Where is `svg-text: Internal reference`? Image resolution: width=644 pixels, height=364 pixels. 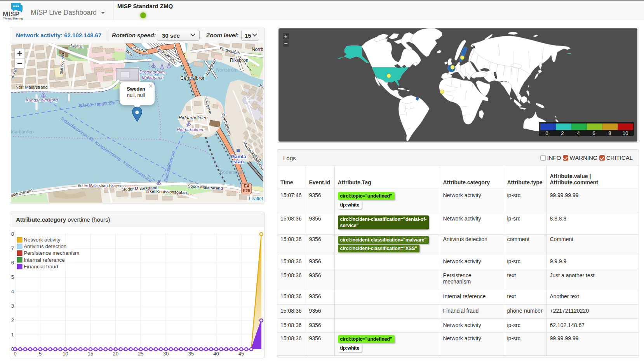
svg-text: Internal reference is located at coordinates (44, 260).